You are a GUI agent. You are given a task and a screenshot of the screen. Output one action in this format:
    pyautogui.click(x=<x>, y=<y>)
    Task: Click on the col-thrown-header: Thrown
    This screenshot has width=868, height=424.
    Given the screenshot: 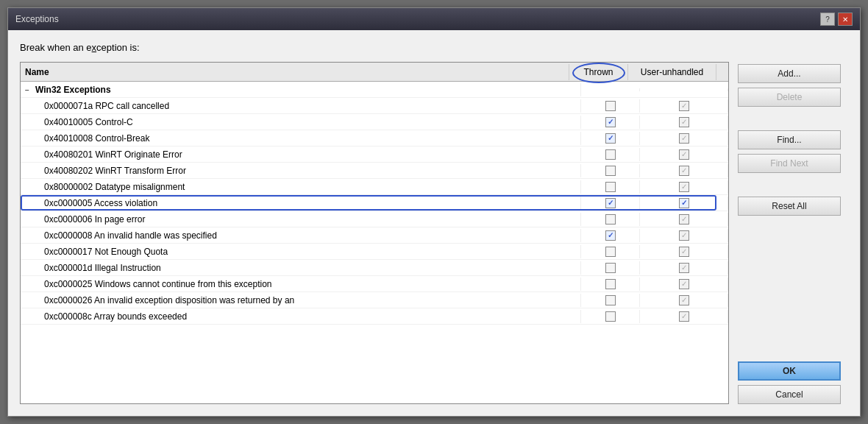 What is the action you would take?
    pyautogui.click(x=599, y=72)
    